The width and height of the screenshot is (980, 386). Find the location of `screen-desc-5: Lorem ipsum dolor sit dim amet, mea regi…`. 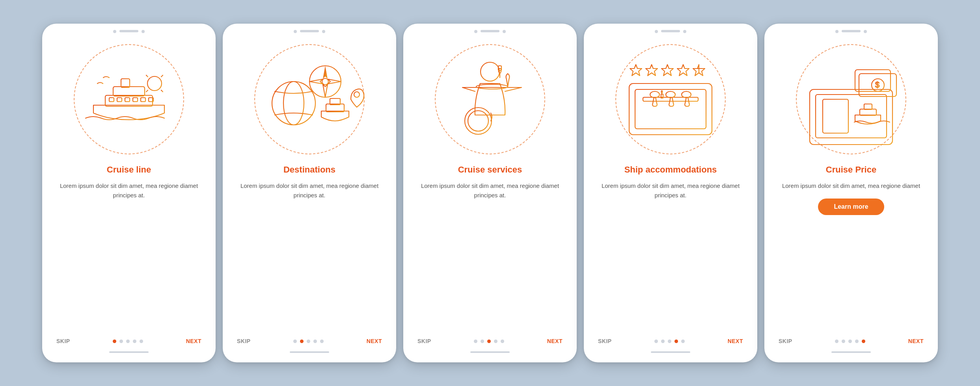

screen-desc-5: Lorem ipsum dolor sit dim amet, mea regi… is located at coordinates (851, 186).